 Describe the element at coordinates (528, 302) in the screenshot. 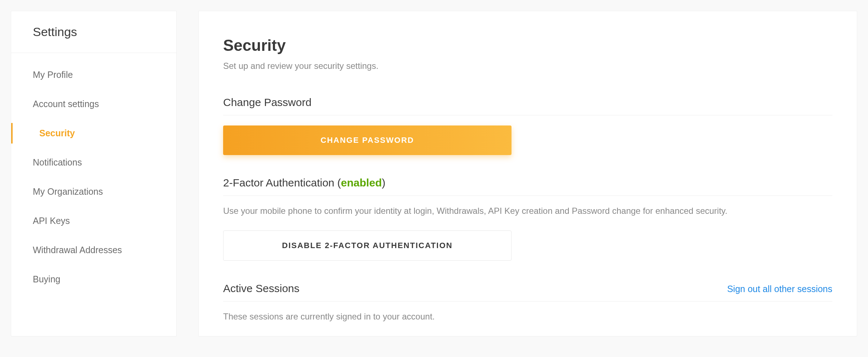

I see `active-sessions-section: Active Sessions Sign out all other sessi…` at that location.